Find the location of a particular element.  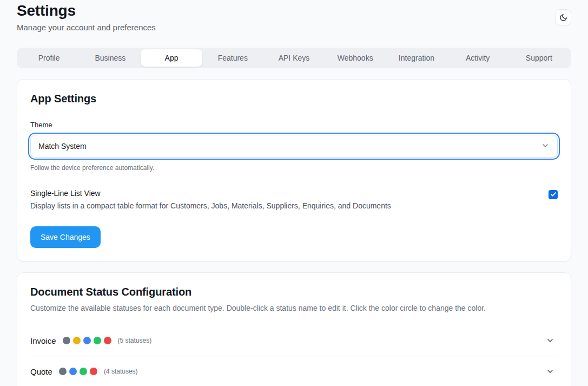

status-row-label: Quote is located at coordinates (41, 371).